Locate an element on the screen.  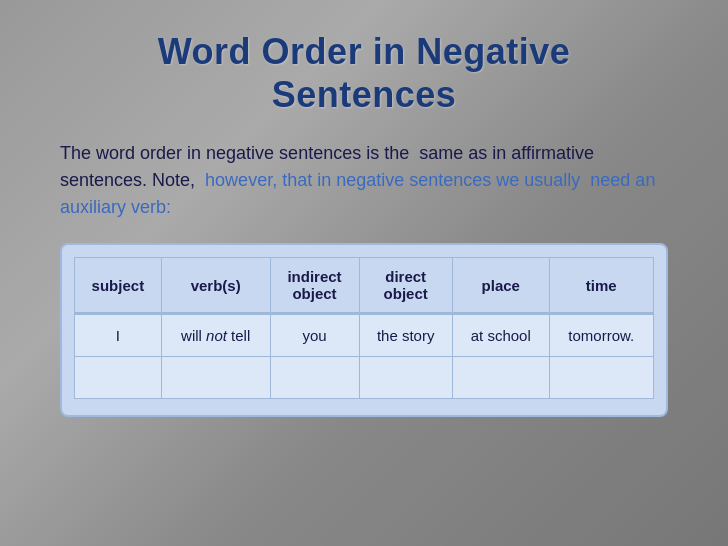
cell-subject-empty is located at coordinates (118, 378).